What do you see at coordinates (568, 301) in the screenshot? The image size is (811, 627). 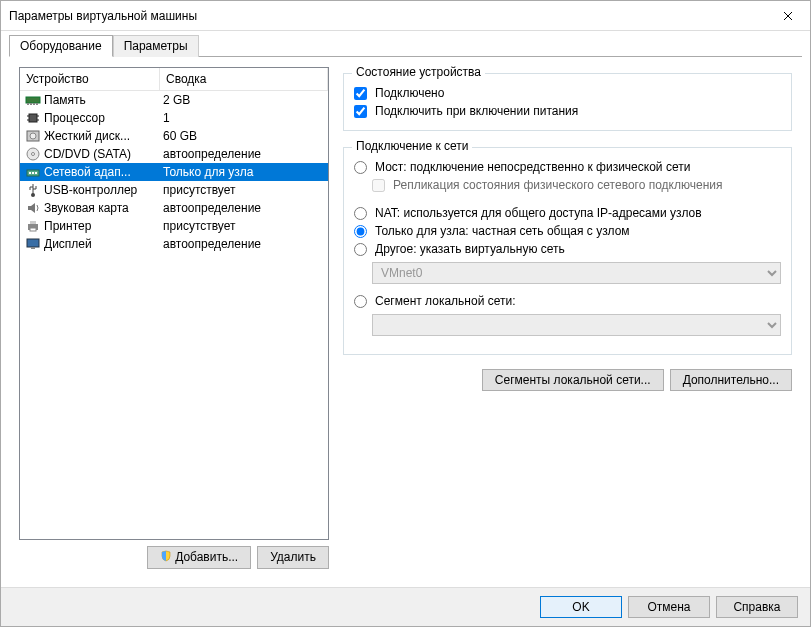 I see `radio-lanseg: Сегмент локальной сети:` at bounding box center [568, 301].